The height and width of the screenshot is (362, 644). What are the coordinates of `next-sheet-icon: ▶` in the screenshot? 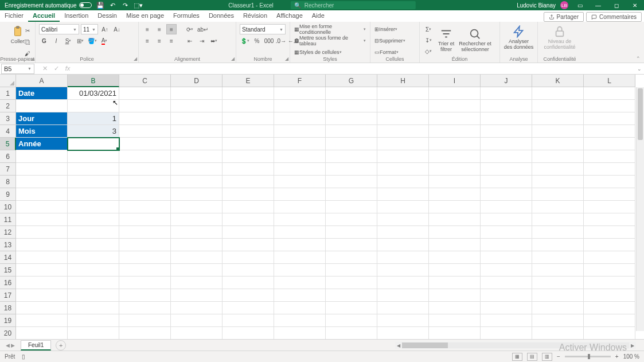 It's located at (13, 345).